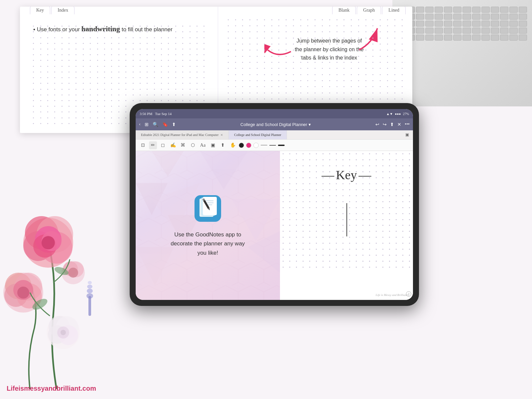 The height and width of the screenshot is (399, 532). Describe the element at coordinates (163, 145) in the screenshot. I see `eraser-tool: ◻` at that location.